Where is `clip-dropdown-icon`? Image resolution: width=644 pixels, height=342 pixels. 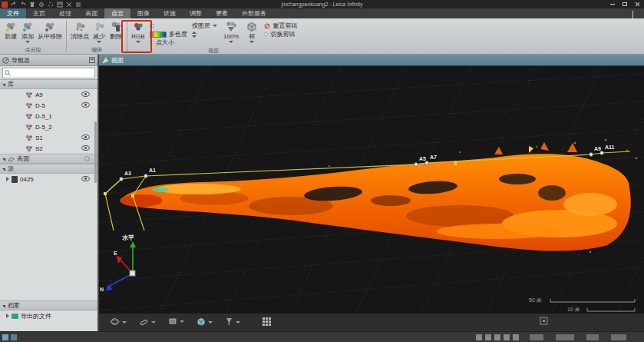
clip-dropdown-icon is located at coordinates (182, 321).